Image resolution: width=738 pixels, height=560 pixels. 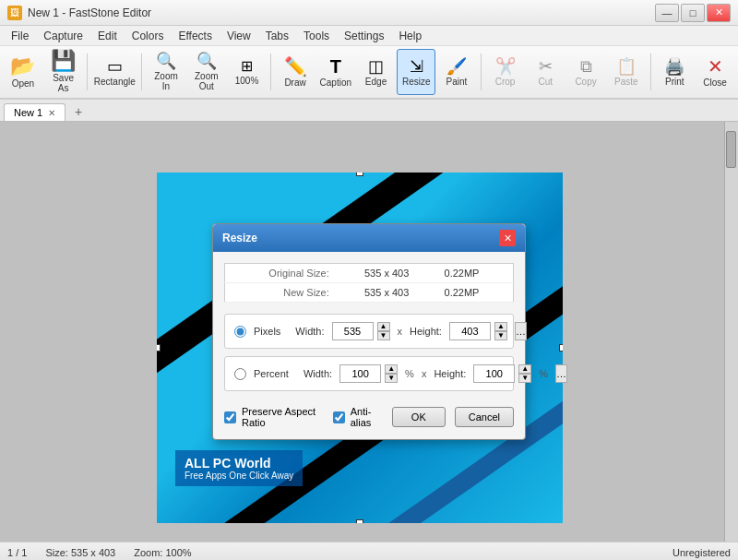 I want to click on preserve-label: Preserve Aspect Ratio, so click(x=282, y=417).